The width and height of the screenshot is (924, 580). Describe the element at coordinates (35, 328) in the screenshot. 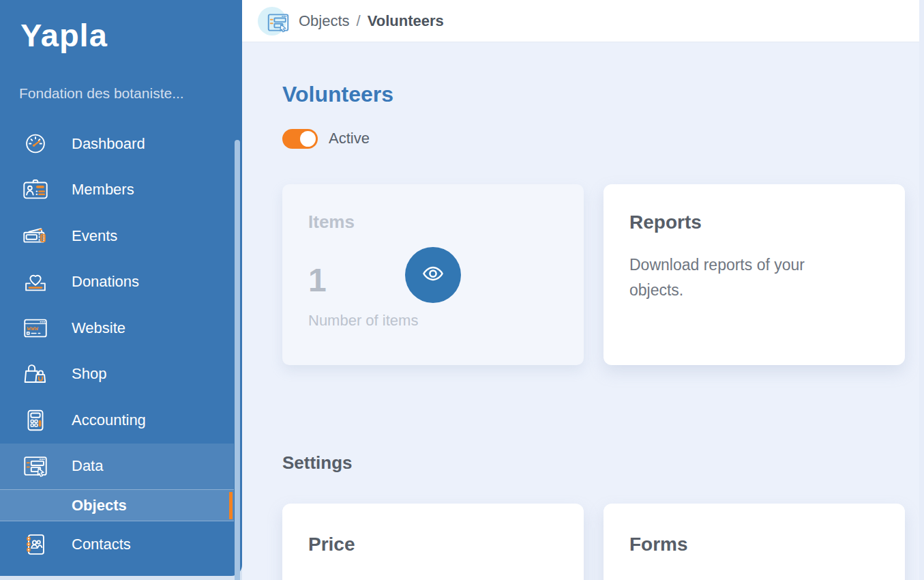

I see `website-icon: www` at that location.